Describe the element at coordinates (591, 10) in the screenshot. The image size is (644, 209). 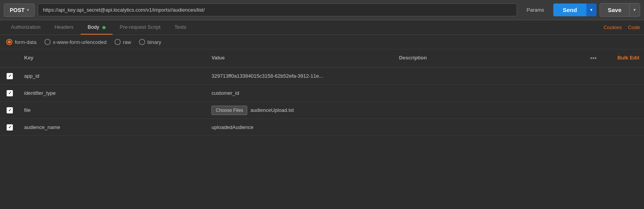
I see `send-dropdown-button: ▾` at that location.